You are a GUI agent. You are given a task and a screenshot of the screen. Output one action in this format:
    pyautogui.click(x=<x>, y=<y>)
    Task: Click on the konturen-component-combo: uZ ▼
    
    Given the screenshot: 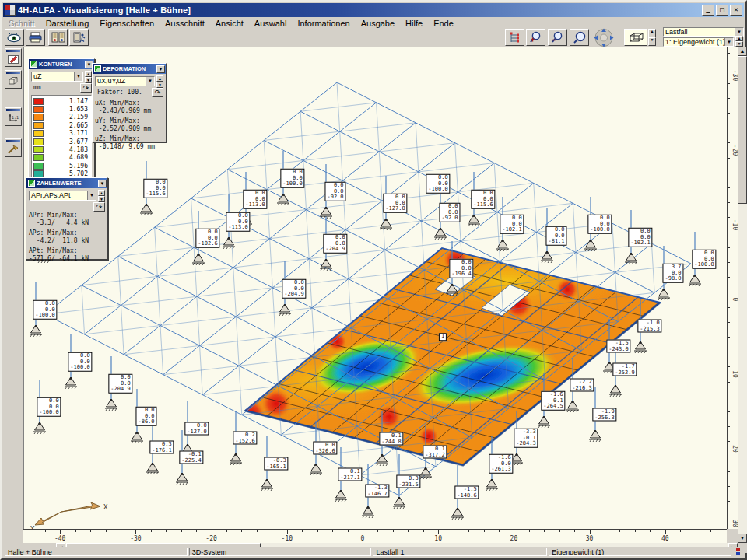 What is the action you would take?
    pyautogui.click(x=58, y=76)
    